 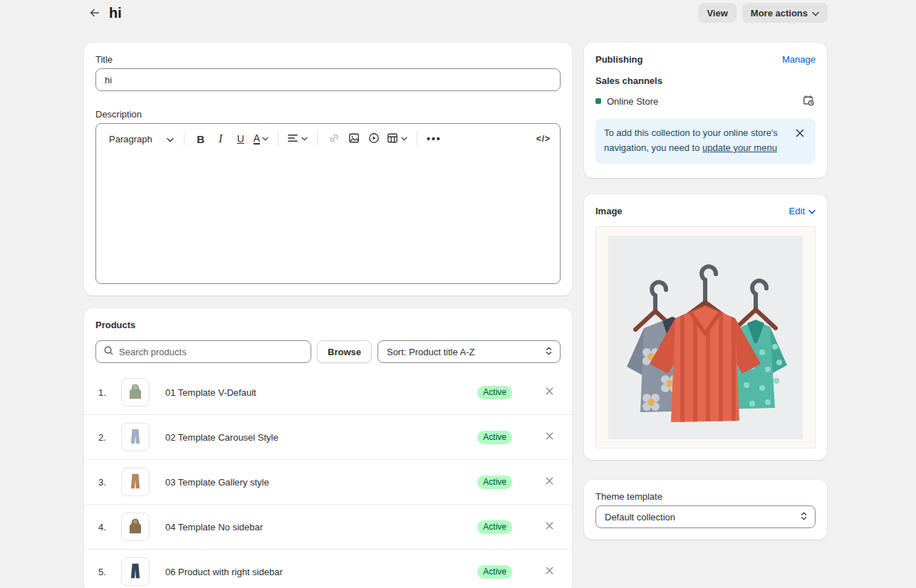 What do you see at coordinates (701, 101) in the screenshot?
I see `channel-name: Online Store` at bounding box center [701, 101].